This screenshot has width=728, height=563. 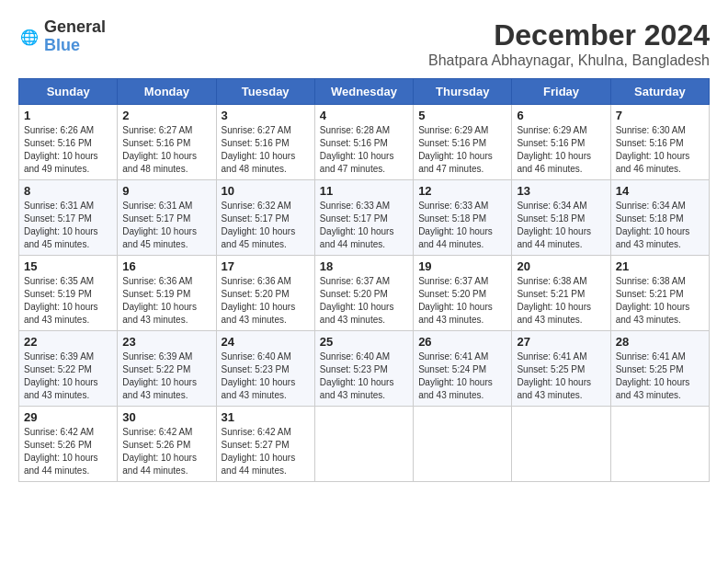 What do you see at coordinates (364, 92) in the screenshot?
I see `calendar-header: SundayMondayTuesdayWednesdayThursdayFrid…` at bounding box center [364, 92].